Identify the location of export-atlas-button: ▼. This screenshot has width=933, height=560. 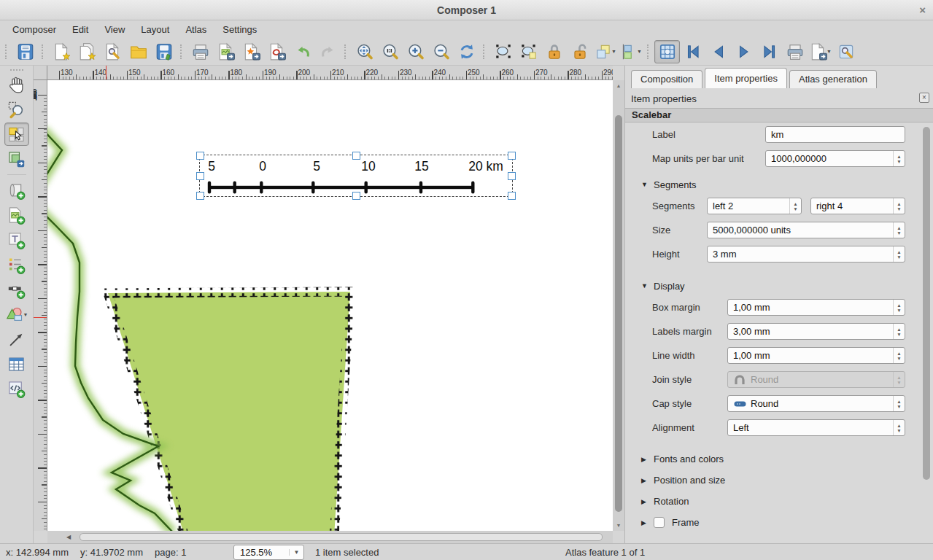
(820, 52).